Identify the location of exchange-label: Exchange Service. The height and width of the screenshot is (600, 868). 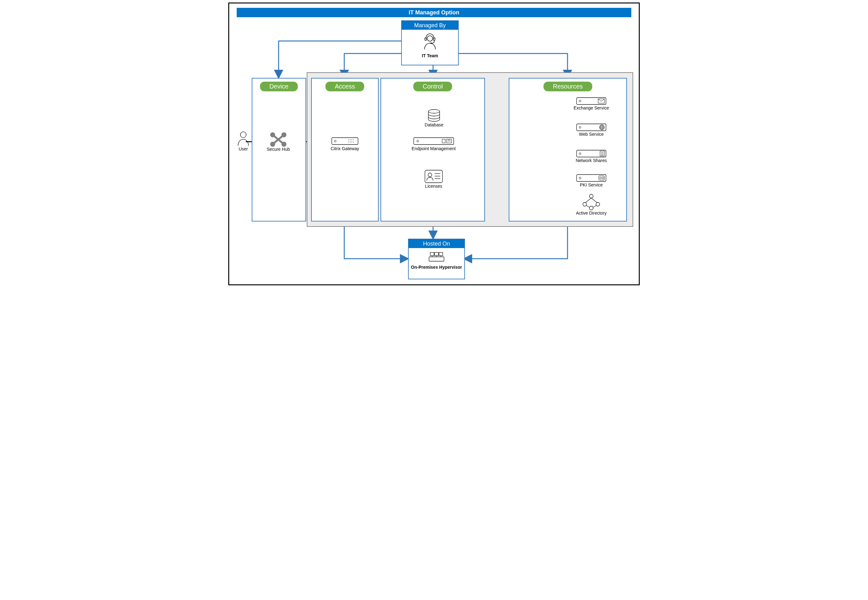
(591, 108).